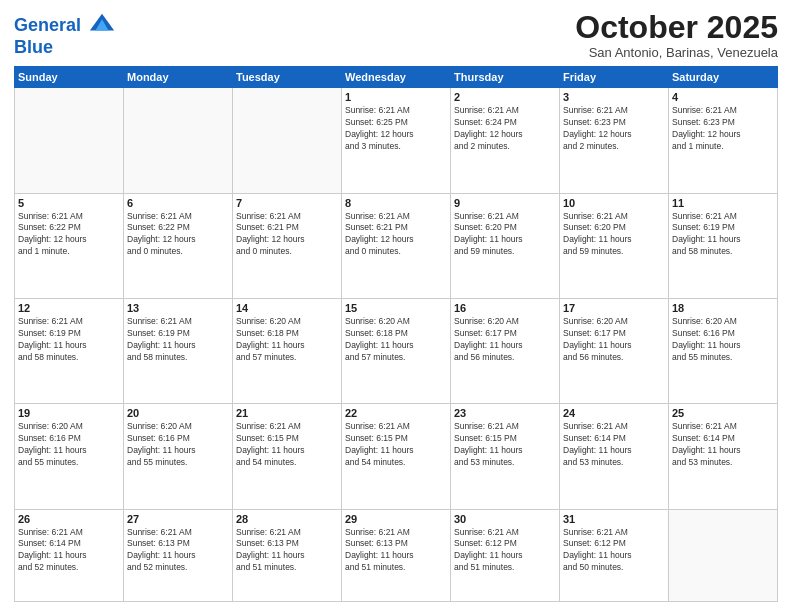 This screenshot has height=612, width=792. I want to click on day-number-19: 19, so click(69, 413).